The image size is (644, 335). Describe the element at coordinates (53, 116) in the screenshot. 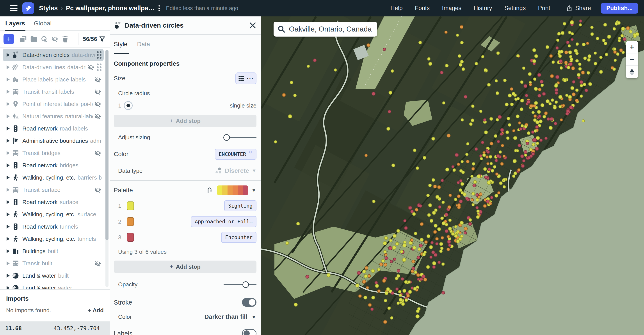

I see `layer-row: Natural featuresnatural-labels` at that location.